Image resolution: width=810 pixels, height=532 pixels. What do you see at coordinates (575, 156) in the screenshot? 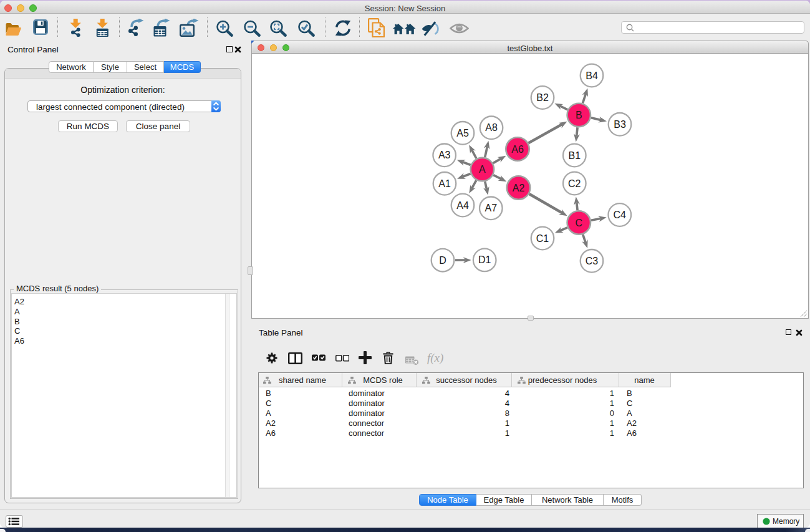
I see `svg-text: B1` at bounding box center [575, 156].